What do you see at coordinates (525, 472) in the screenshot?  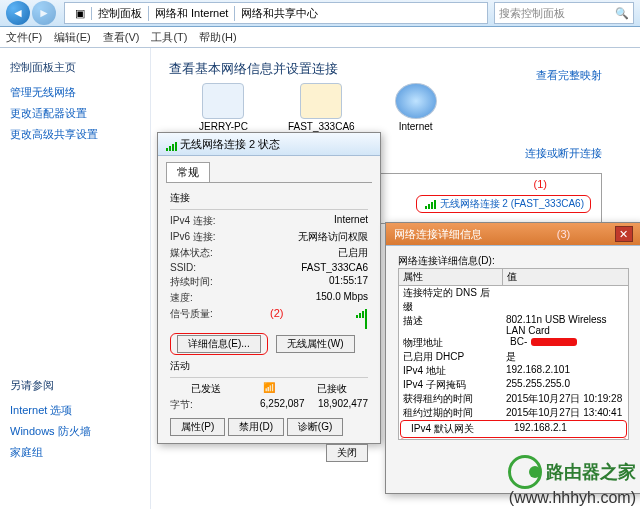 I see `logo-icon` at bounding box center [525, 472].